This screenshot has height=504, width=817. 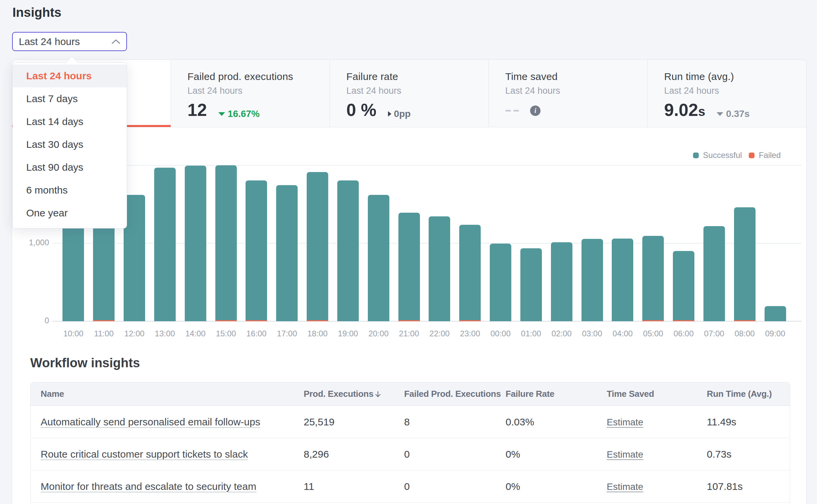 What do you see at coordinates (52, 394) in the screenshot?
I see `column-header-label: Name` at bounding box center [52, 394].